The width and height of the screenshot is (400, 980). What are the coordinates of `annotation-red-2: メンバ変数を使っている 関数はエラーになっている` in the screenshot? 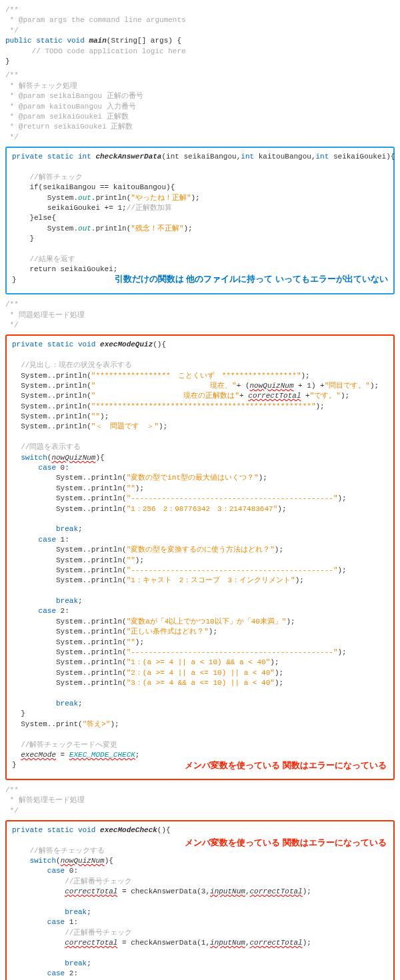 It's located at (285, 843).